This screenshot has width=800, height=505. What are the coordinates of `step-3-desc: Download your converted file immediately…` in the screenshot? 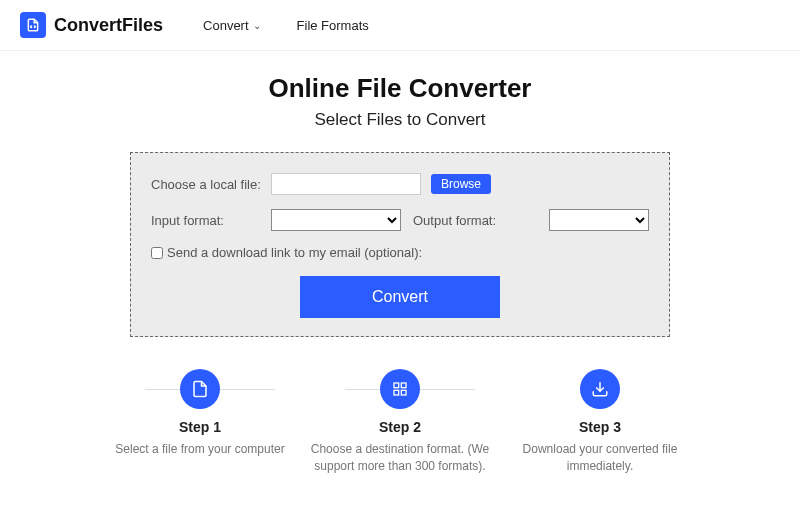 It's located at (600, 458).